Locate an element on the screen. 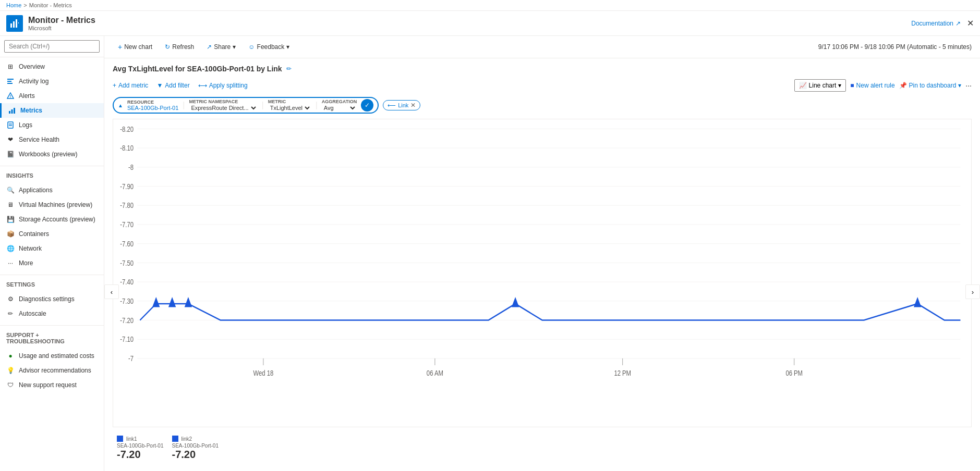 The height and width of the screenshot is (471, 980). sidebar-item-virtual-machines: 🖥 Virtual Machines (preview) is located at coordinates (52, 205).